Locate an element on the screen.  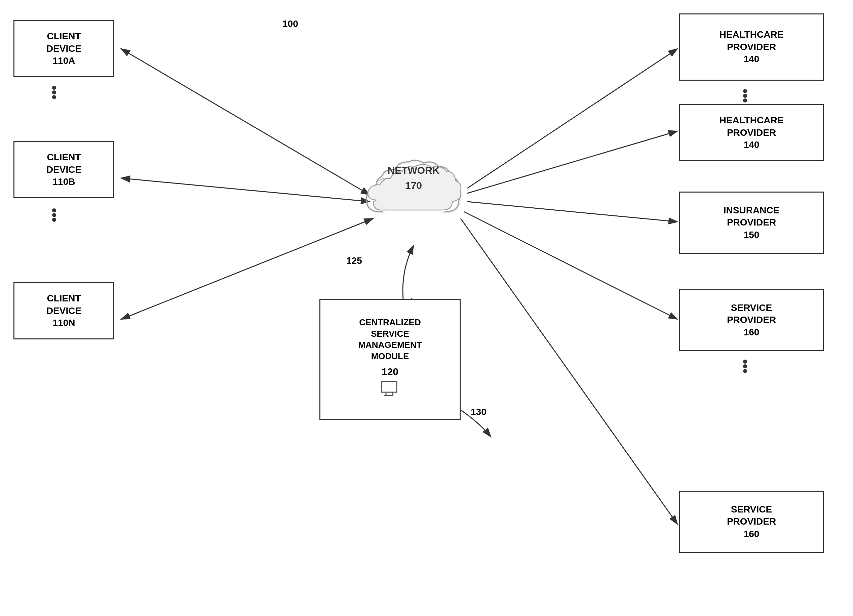
dots-between-b-n is located at coordinates (54, 215).